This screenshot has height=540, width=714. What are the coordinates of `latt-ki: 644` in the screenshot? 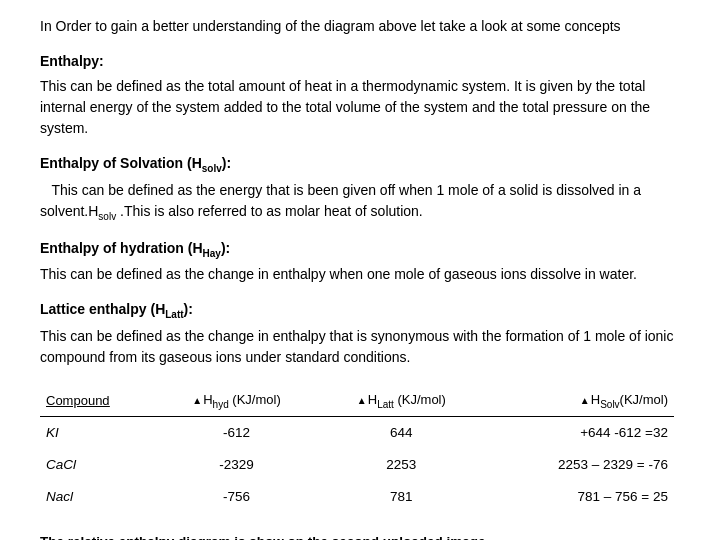 It's located at (402, 432).